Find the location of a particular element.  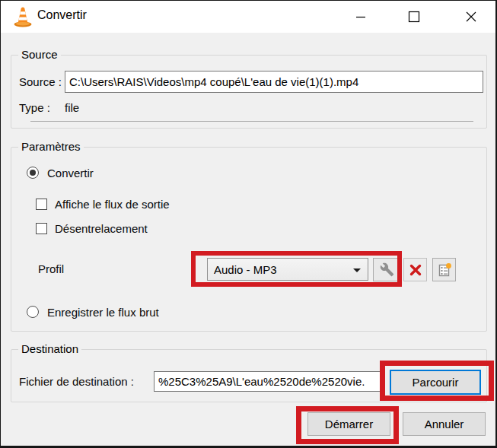

chevron-down-icon is located at coordinates (357, 271).